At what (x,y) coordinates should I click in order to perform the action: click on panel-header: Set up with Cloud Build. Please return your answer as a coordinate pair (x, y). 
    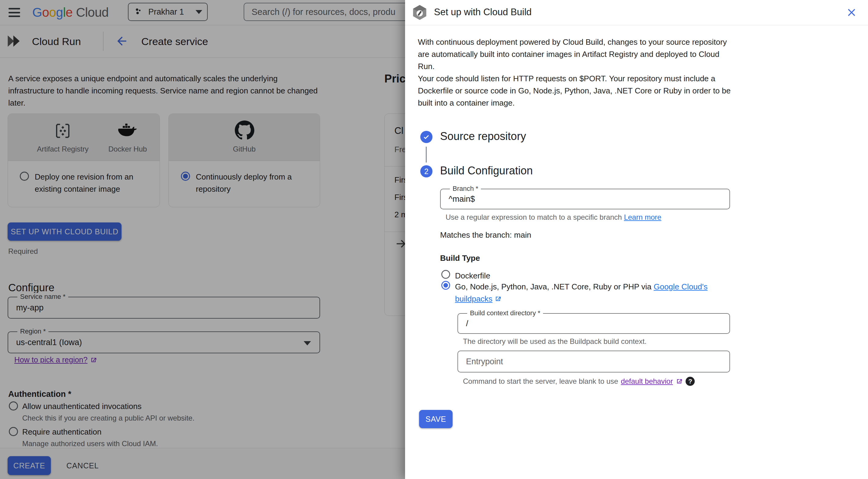
    Looking at the image, I should click on (637, 13).